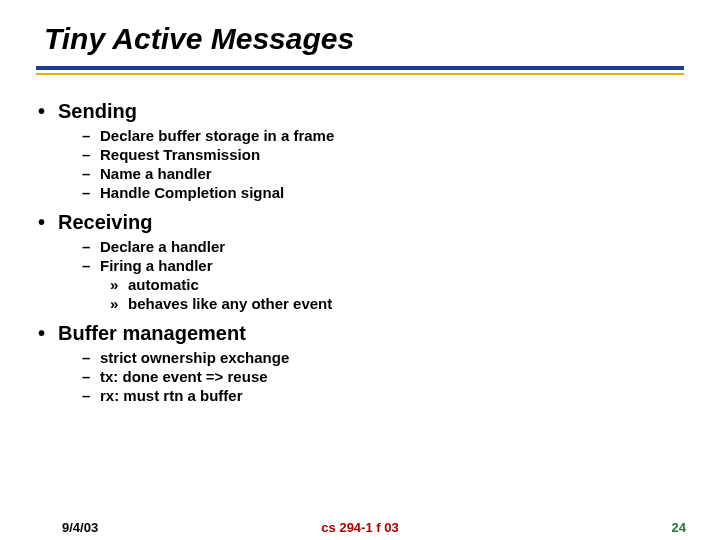 The image size is (720, 540). I want to click on sub-bullet-text: strict ownership exchange, so click(194, 358).